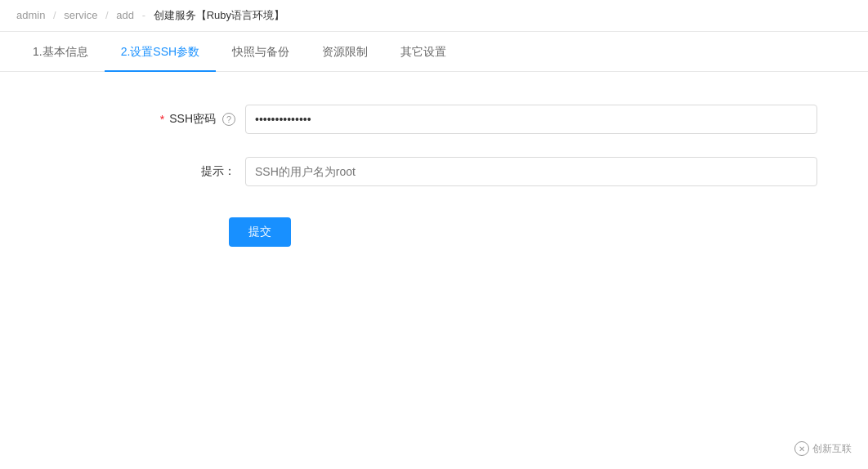  I want to click on ssh-password-input, so click(531, 119).